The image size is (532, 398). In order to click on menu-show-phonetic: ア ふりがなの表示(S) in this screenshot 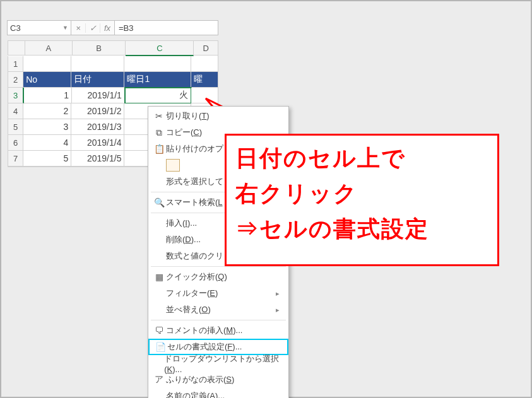, I will do `click(218, 380)`.